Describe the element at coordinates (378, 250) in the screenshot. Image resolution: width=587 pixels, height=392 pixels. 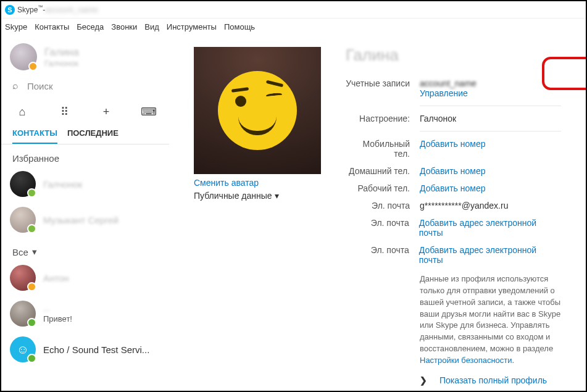
I see `label-email3: Эл. почта` at that location.